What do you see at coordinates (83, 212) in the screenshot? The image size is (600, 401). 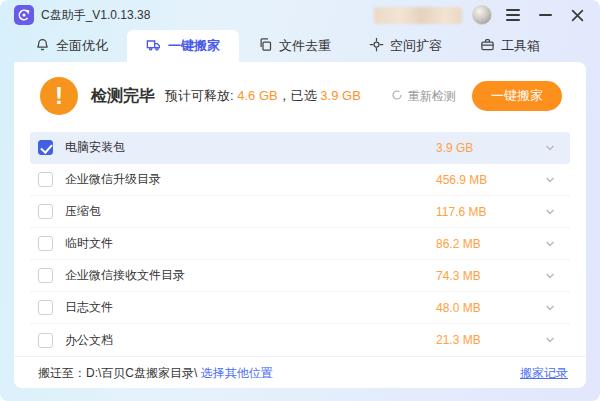 I see `item-label: 压缩包` at bounding box center [83, 212].